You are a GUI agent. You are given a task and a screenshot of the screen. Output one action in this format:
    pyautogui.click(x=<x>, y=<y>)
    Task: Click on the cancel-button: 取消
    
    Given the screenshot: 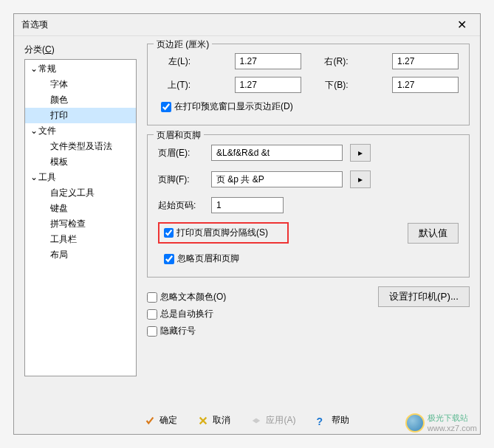 What is the action you would take?
    pyautogui.click(x=214, y=421)
    